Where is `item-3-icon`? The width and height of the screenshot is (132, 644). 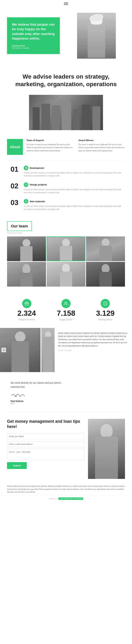
item-3-icon is located at coordinates (26, 201).